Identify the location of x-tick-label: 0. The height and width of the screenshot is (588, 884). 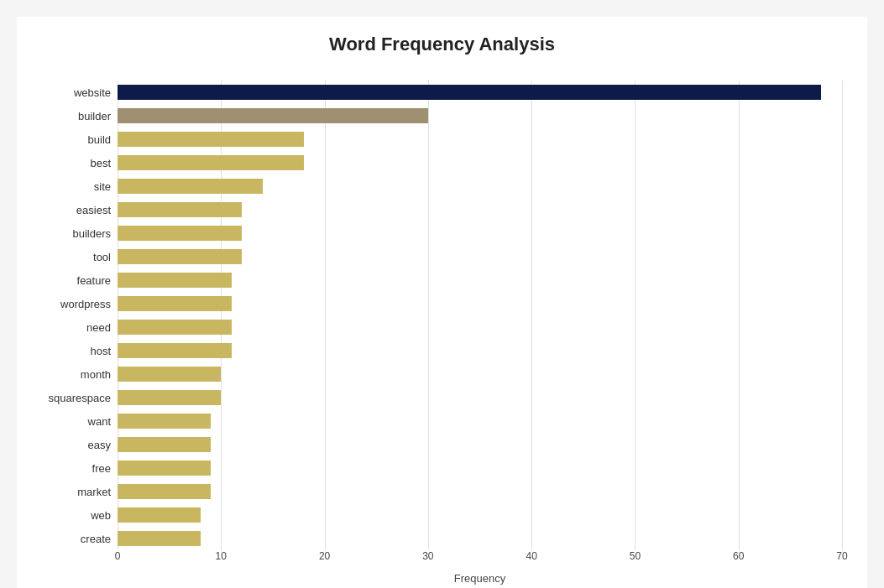
(118, 556).